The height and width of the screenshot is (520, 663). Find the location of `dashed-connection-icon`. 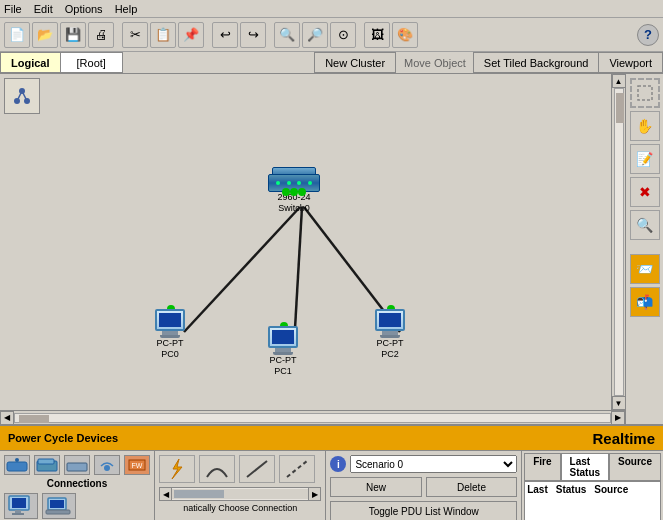

dashed-connection-icon is located at coordinates (297, 469).